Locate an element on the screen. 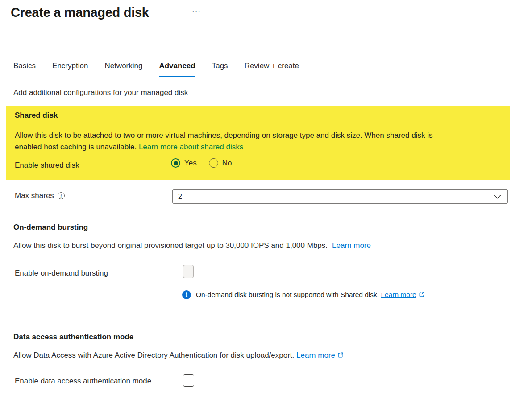 Image resolution: width=532 pixels, height=404 pixels. max-shares-info-icon: i is located at coordinates (61, 196).